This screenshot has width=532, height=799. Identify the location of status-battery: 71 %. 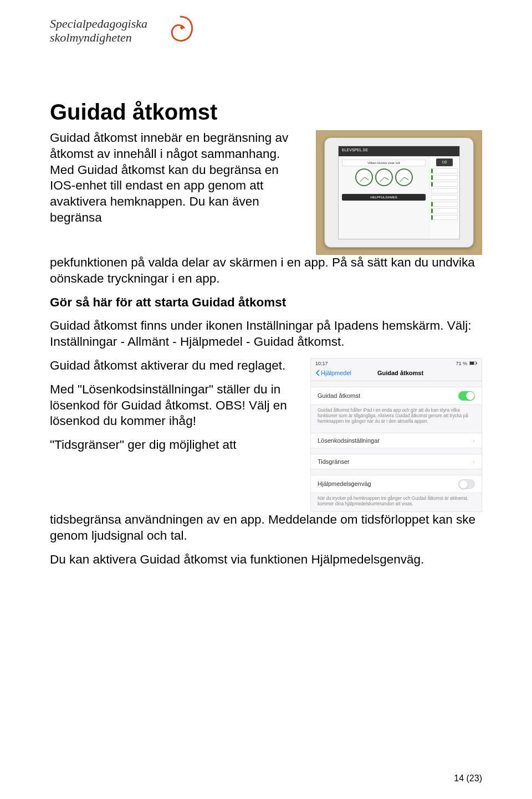
(461, 363).